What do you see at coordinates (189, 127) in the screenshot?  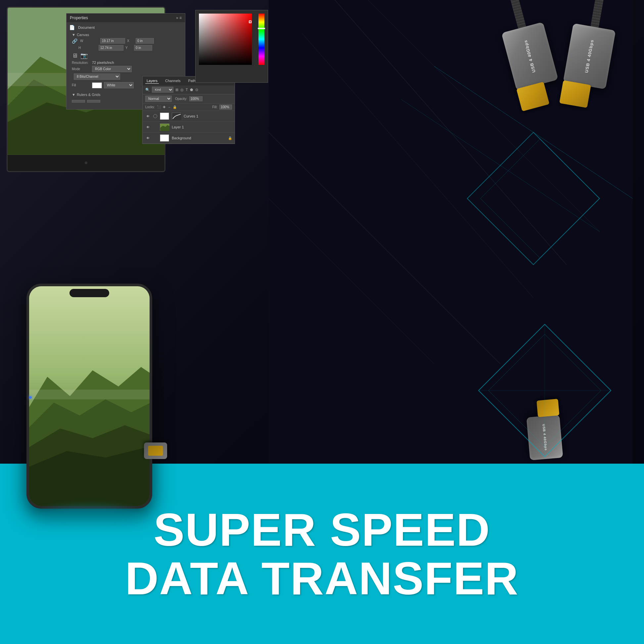 I see `layer-1: 👁 Layer 1` at bounding box center [189, 127].